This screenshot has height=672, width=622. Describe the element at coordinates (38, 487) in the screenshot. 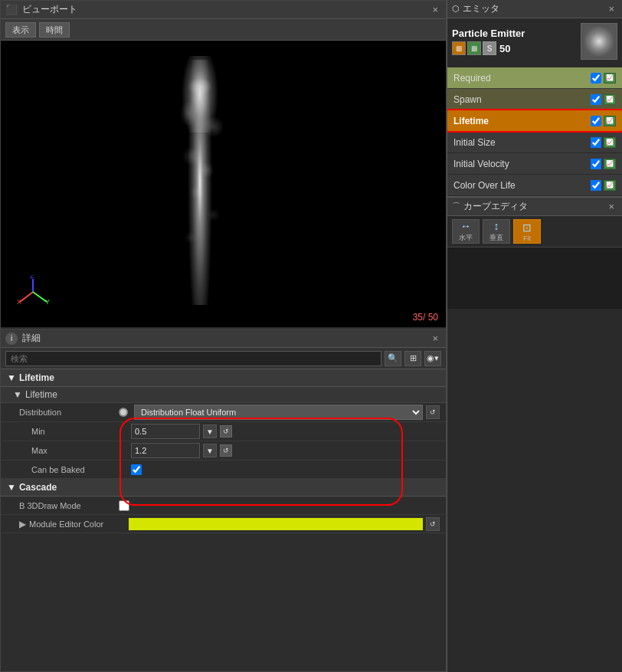

I see `cascade-section-label: Cascade` at that location.